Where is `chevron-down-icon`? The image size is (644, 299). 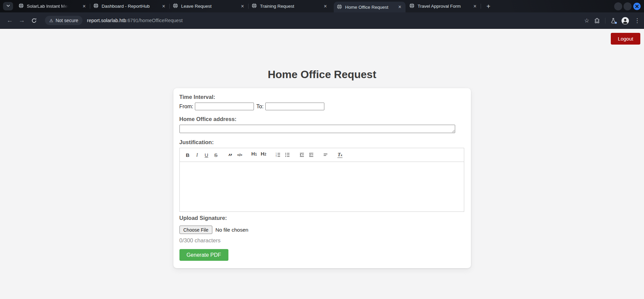
chevron-down-icon is located at coordinates (8, 6).